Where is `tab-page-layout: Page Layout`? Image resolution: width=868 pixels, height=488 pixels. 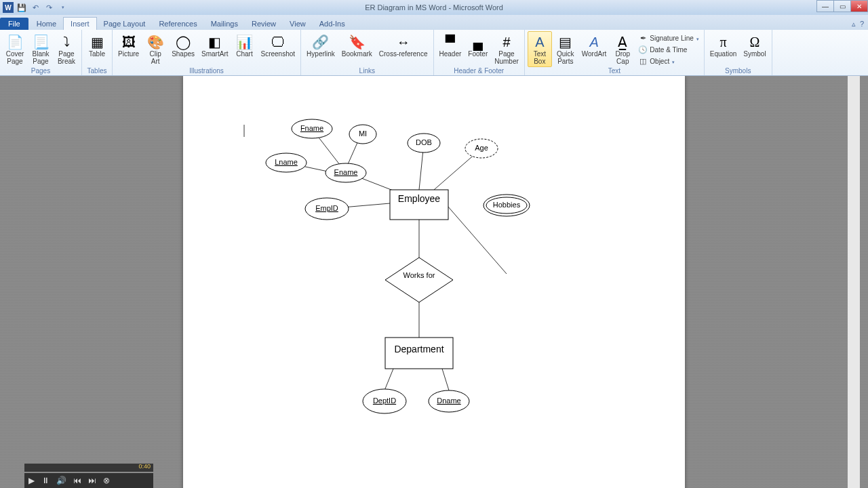
tab-page-layout: Page Layout is located at coordinates (125, 24).